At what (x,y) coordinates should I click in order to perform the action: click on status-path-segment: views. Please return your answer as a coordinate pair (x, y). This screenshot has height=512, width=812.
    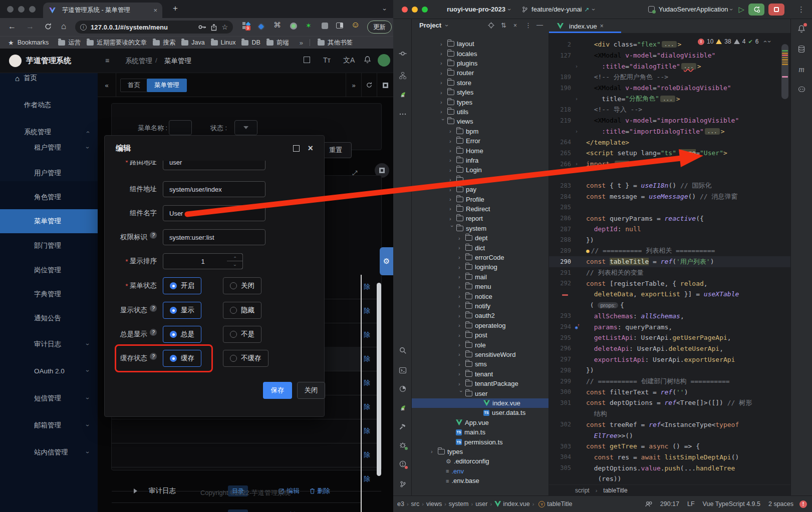
    Looking at the image, I should click on (434, 504).